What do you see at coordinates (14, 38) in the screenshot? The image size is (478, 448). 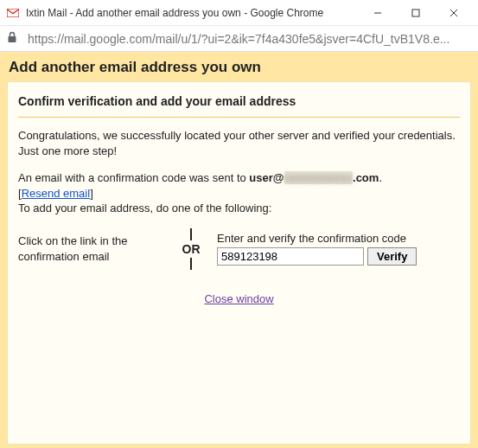 I see `lock-icon` at bounding box center [14, 38].